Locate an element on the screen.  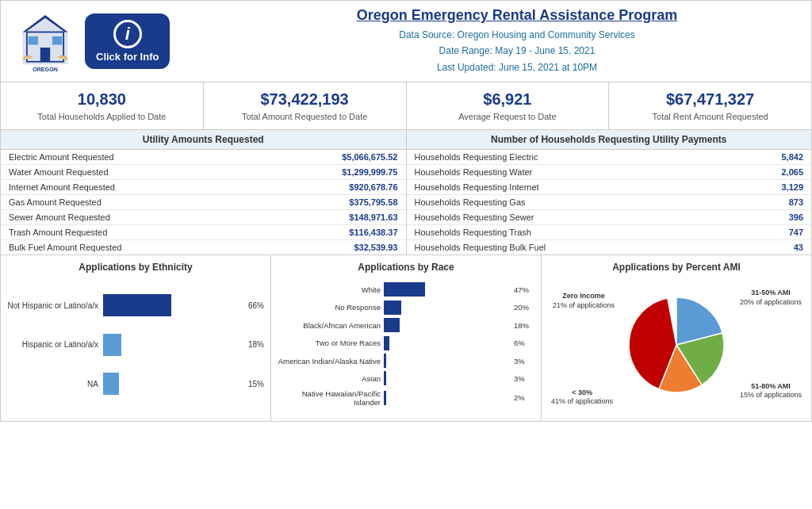
info-button: i Click for Info is located at coordinates (127, 41).